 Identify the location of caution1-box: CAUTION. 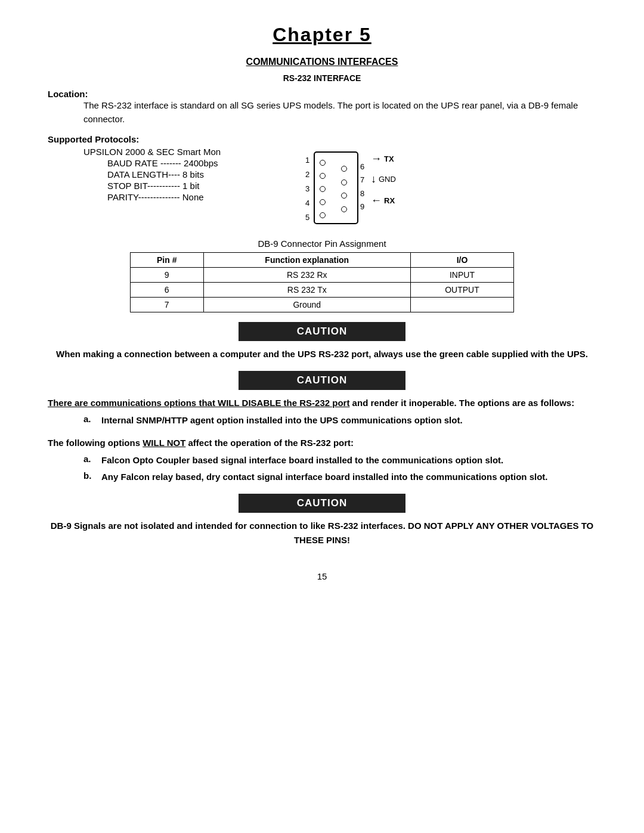
(322, 332).